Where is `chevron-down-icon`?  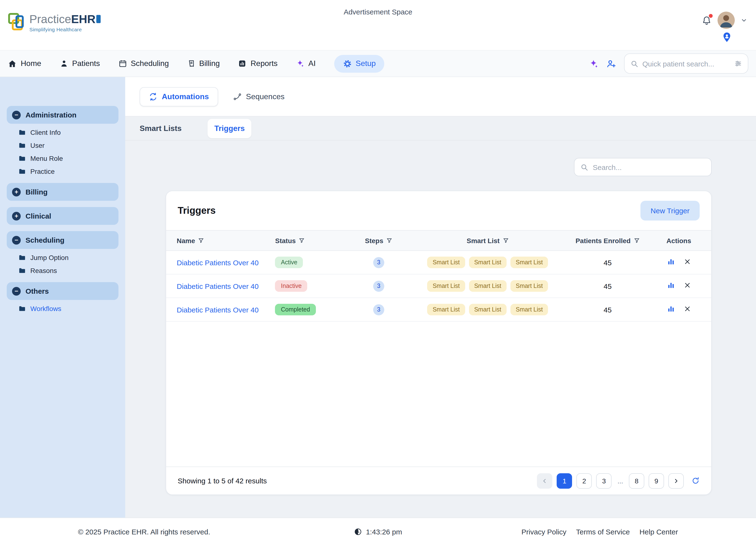
chevron-down-icon is located at coordinates (744, 20).